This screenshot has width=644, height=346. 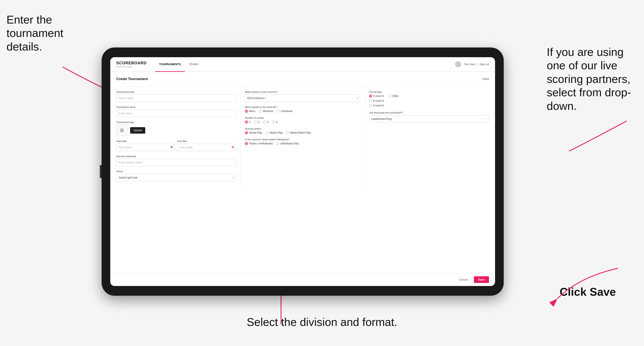 What do you see at coordinates (302, 129) in the screenshot?
I see `scoring-label: Scoring system` at bounding box center [302, 129].